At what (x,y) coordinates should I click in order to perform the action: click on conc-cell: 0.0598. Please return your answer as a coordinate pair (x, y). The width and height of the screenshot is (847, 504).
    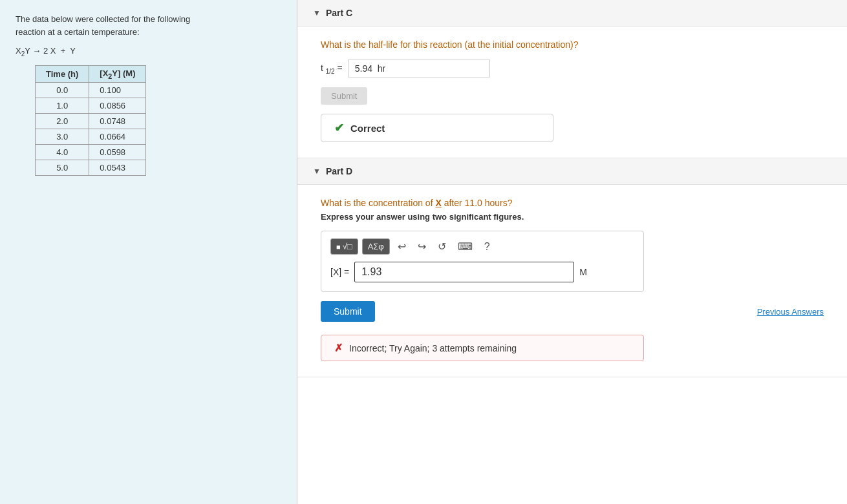
    Looking at the image, I should click on (118, 152).